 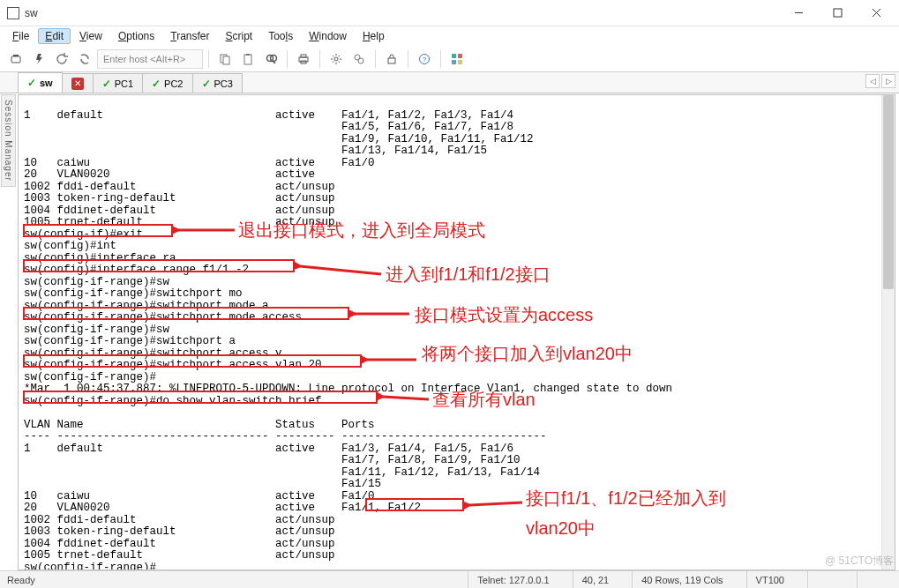 What do you see at coordinates (150, 59) in the screenshot?
I see `host-input: Enter host <Alt+R>` at bounding box center [150, 59].